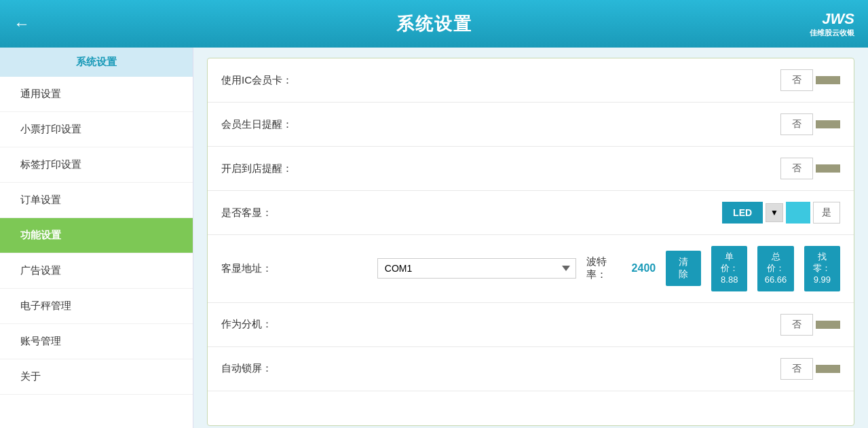 The image size is (868, 428). What do you see at coordinates (96, 165) in the screenshot?
I see `sidebar-item-label-print: 标签打印设置` at bounding box center [96, 165].